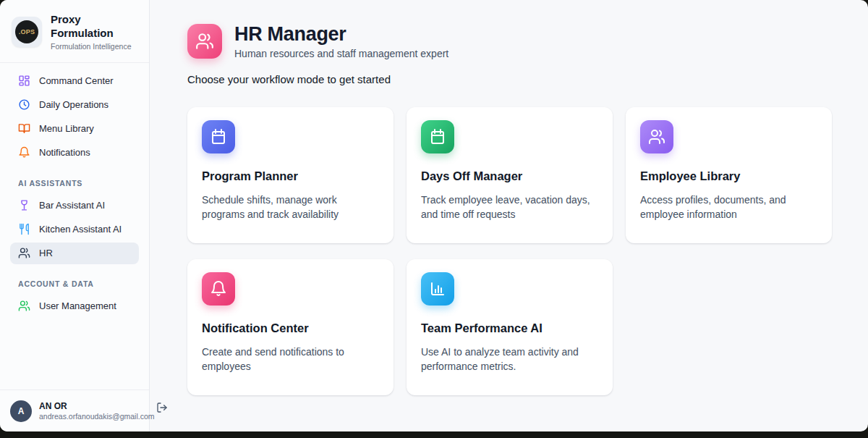  I want to click on clock-icon, so click(25, 104).